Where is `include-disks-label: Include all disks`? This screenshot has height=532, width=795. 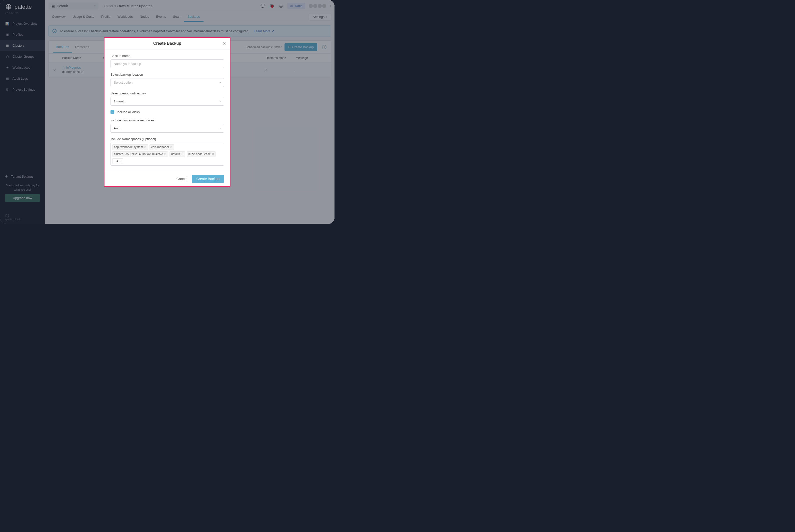 include-disks-label: Include all disks is located at coordinates (128, 112).